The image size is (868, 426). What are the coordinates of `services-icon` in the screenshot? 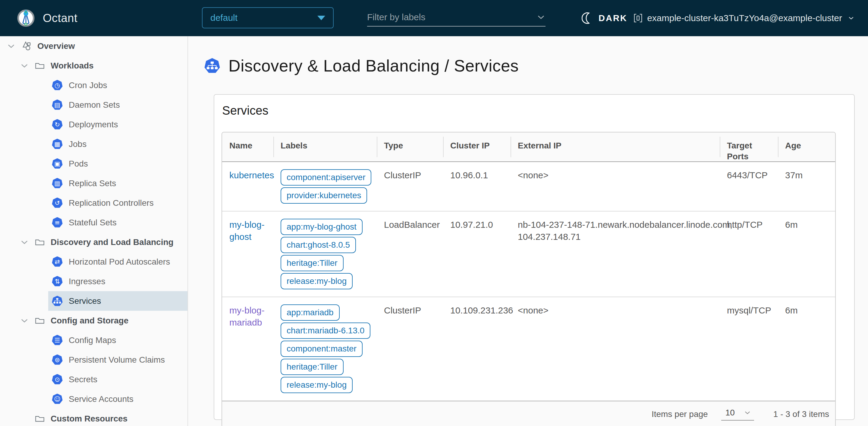 It's located at (57, 301).